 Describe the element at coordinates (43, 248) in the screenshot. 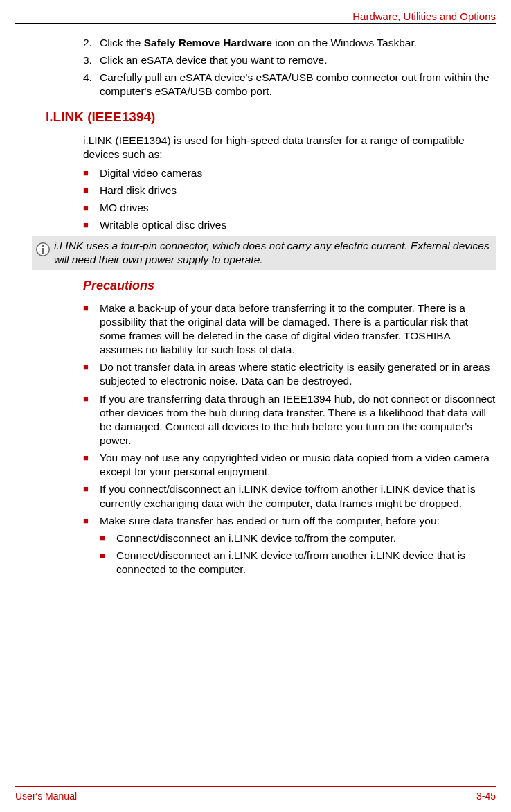

I see `info-icon` at that location.